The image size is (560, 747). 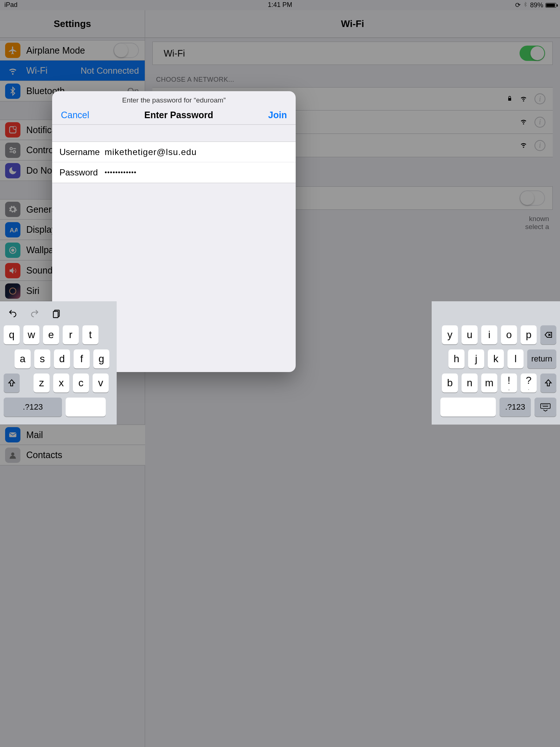 What do you see at coordinates (489, 383) in the screenshot?
I see `key-m: m` at bounding box center [489, 383].